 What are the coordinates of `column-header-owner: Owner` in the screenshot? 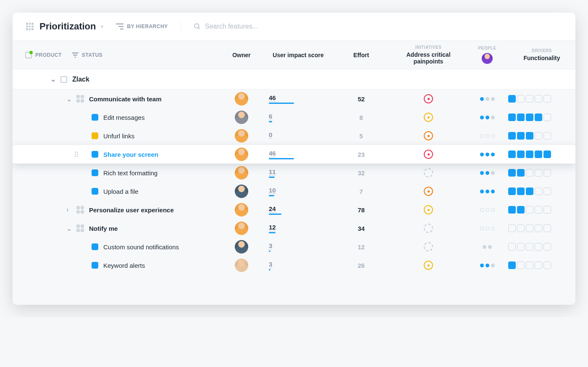 It's located at (242, 55).